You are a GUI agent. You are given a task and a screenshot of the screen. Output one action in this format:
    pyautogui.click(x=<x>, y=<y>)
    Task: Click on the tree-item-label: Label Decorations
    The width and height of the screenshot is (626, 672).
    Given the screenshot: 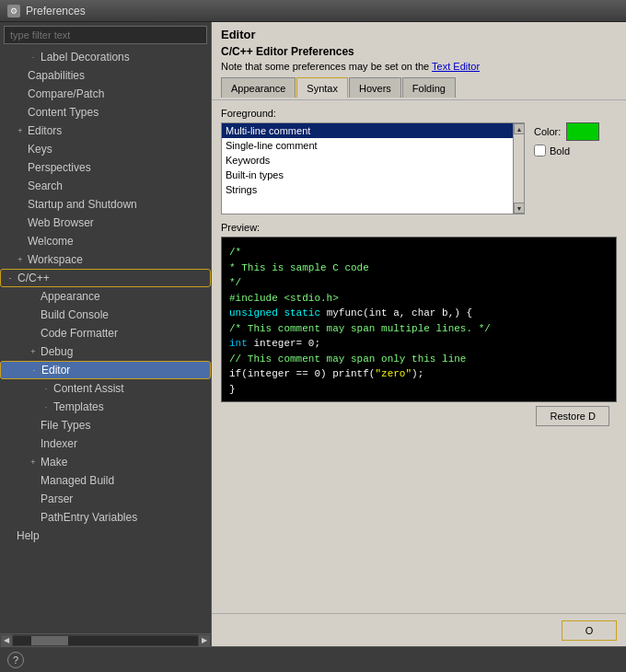 What is the action you would take?
    pyautogui.click(x=85, y=57)
    